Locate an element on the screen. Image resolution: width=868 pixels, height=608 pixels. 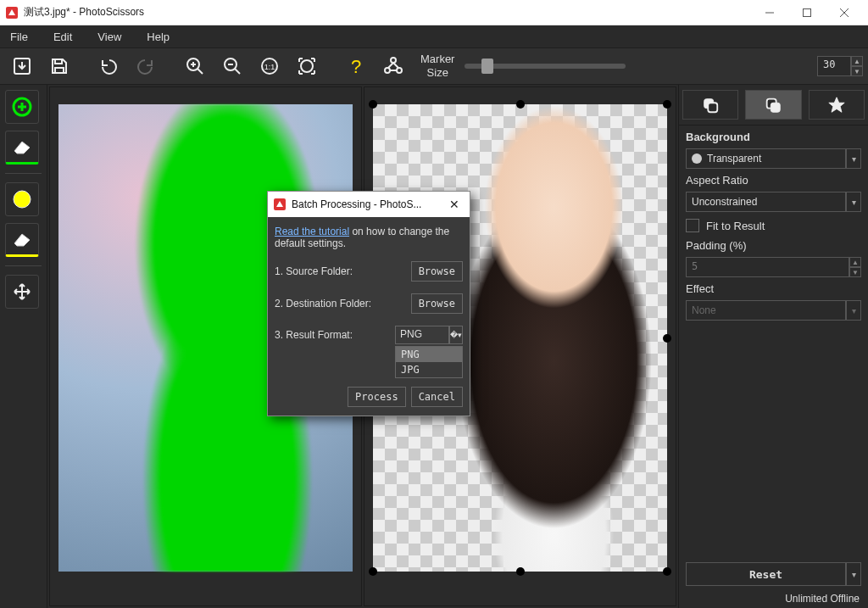
marker-size-slider is located at coordinates (545, 66).